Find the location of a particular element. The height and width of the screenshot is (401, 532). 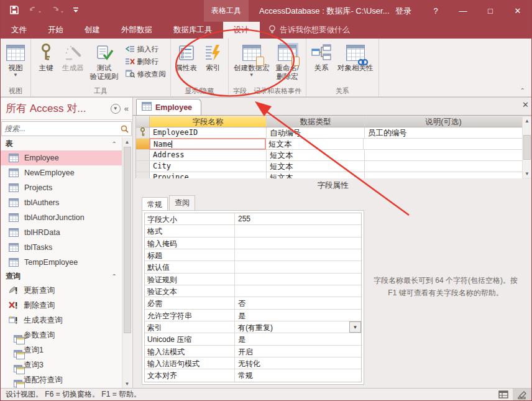

redo-icon is located at coordinates (57, 11).